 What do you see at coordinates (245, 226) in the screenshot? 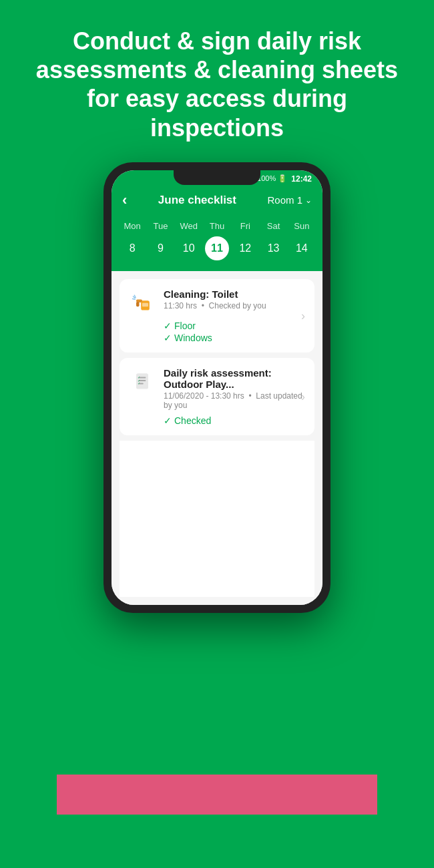
I see `day-fri: Fri` at bounding box center [245, 226].